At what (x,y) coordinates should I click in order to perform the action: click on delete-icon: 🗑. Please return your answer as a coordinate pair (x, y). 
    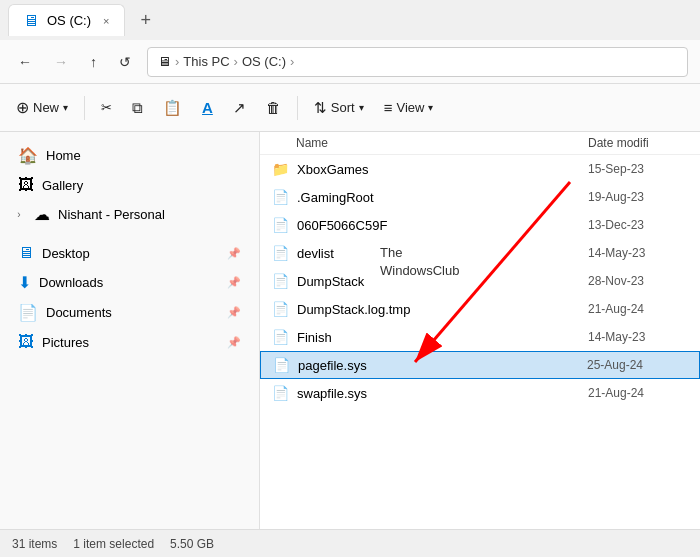
    Looking at the image, I should click on (274, 108).